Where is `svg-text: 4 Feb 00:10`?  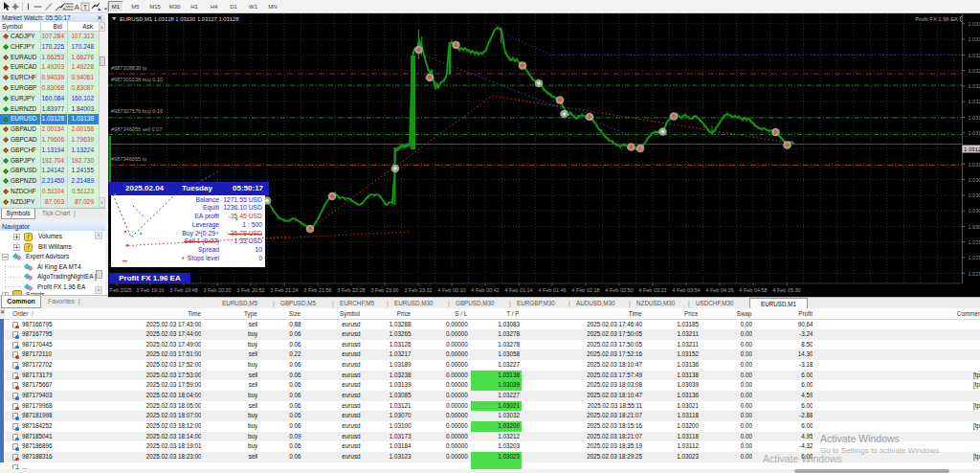 svg-text: 4 Feb 00:10 is located at coordinates (452, 290).